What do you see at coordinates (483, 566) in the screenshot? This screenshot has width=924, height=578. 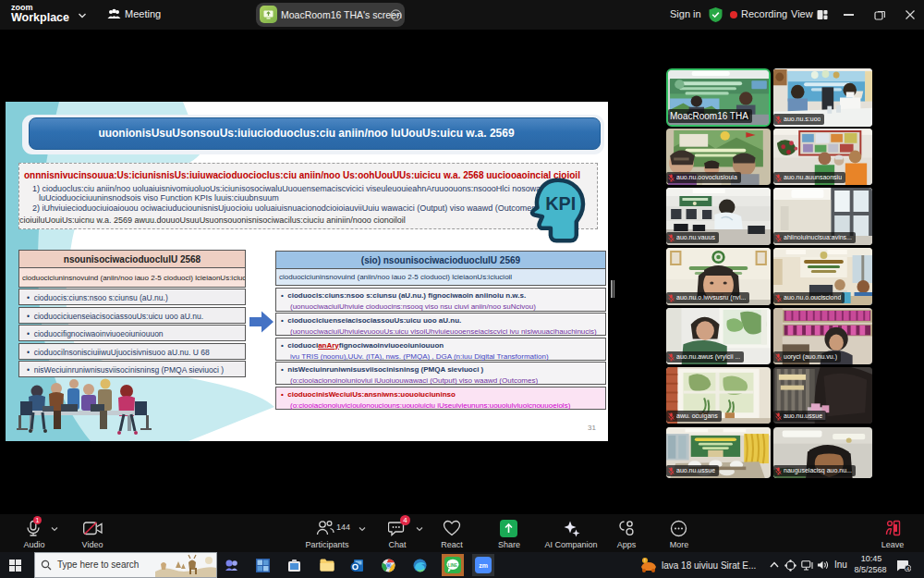 I see `svg-text: zm` at bounding box center [483, 566].